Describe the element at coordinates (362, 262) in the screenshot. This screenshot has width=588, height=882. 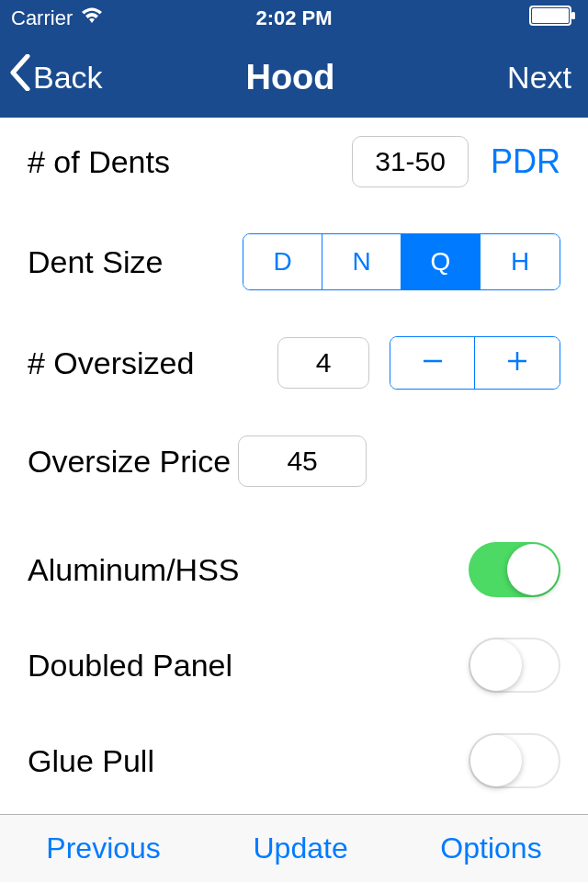
I see `size-option-n: N` at that location.